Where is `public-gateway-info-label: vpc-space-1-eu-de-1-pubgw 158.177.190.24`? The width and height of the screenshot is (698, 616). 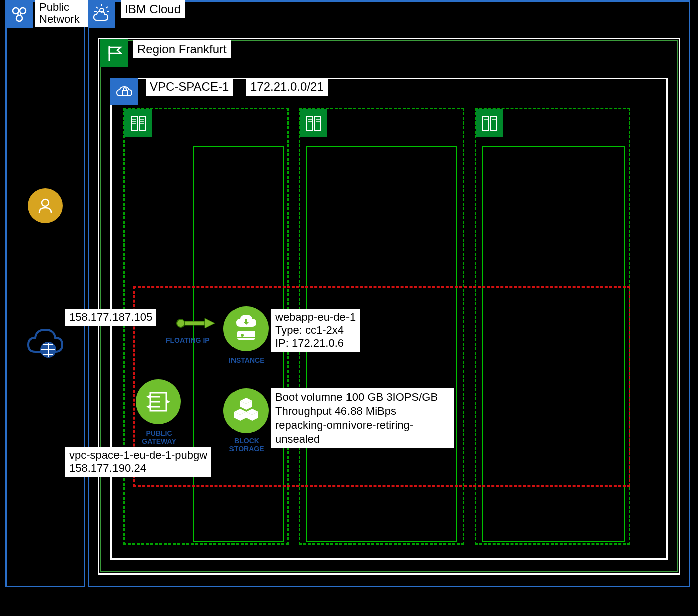
public-gateway-info-label: vpc-space-1-eu-de-1-pubgw 158.177.190.24 is located at coordinates (139, 462).